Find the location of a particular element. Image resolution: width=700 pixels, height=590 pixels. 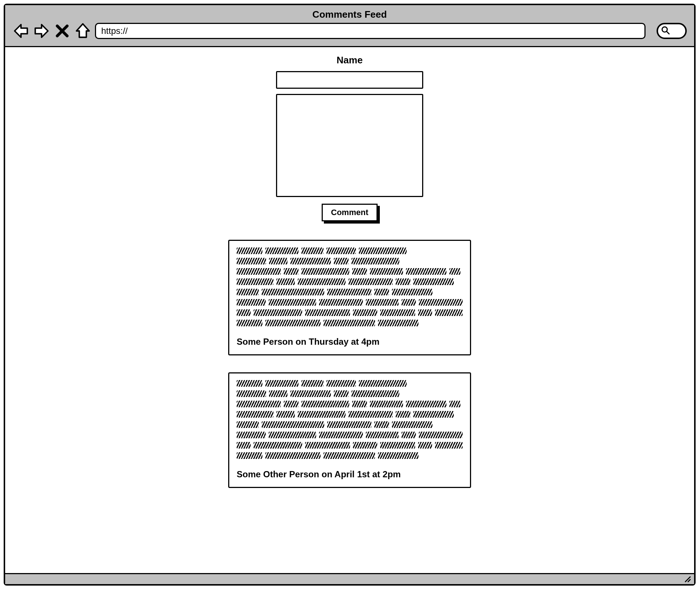

stop-icon is located at coordinates (62, 31).